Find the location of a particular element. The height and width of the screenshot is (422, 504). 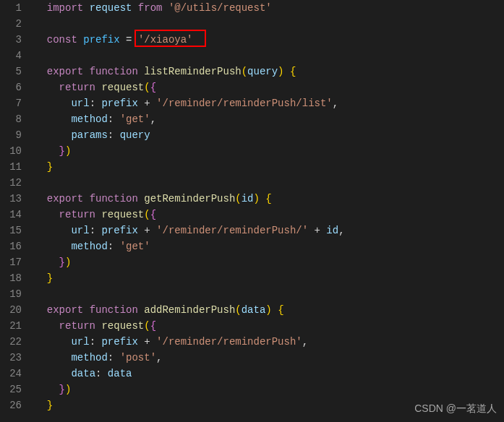

identifier: data is located at coordinates (120, 374).